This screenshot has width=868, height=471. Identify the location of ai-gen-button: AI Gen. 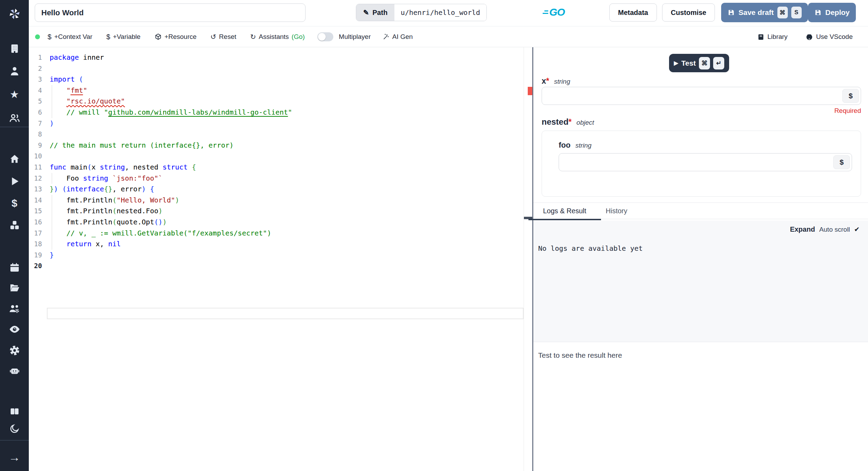
(398, 37).